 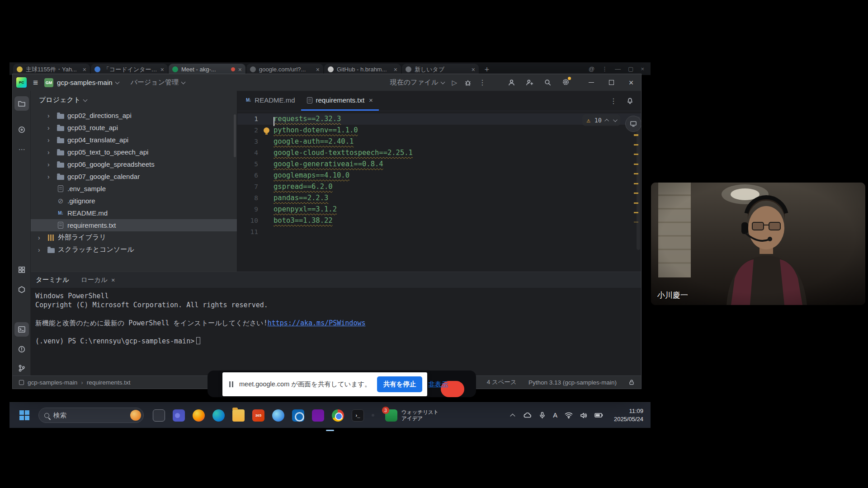 What do you see at coordinates (318, 416) in the screenshot?
I see `onenote-icon` at bounding box center [318, 416].